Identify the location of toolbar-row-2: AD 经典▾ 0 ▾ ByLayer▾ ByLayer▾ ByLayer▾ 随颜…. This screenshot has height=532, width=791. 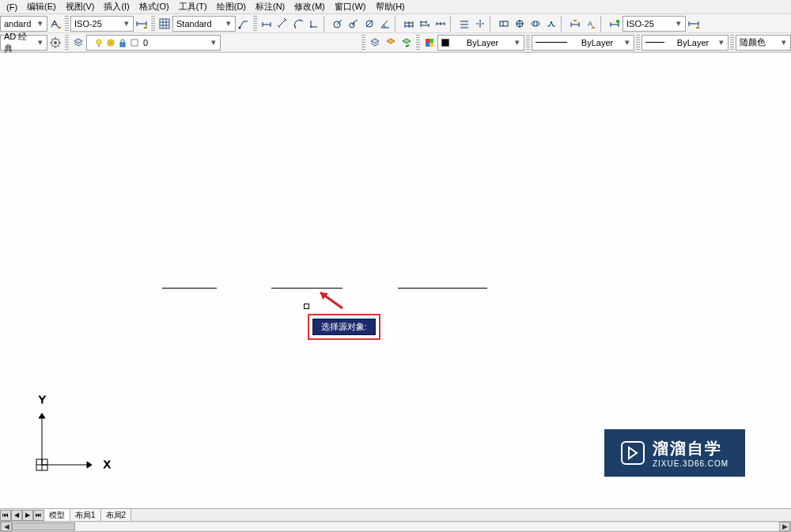
(396, 43).